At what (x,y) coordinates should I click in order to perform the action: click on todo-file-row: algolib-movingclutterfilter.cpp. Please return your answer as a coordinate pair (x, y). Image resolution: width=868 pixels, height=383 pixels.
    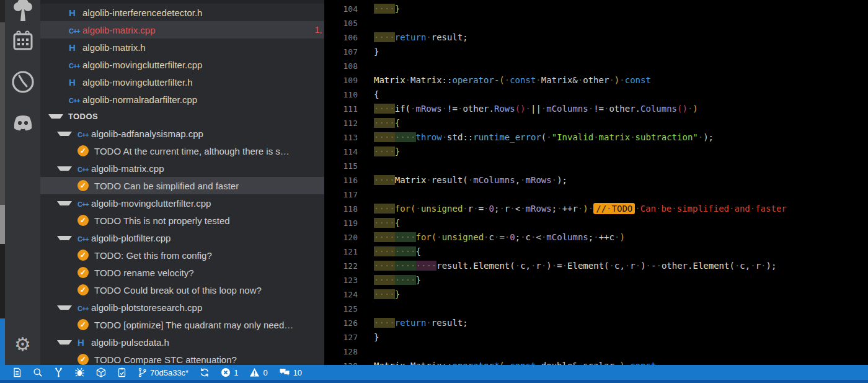
    Looking at the image, I should click on (182, 203).